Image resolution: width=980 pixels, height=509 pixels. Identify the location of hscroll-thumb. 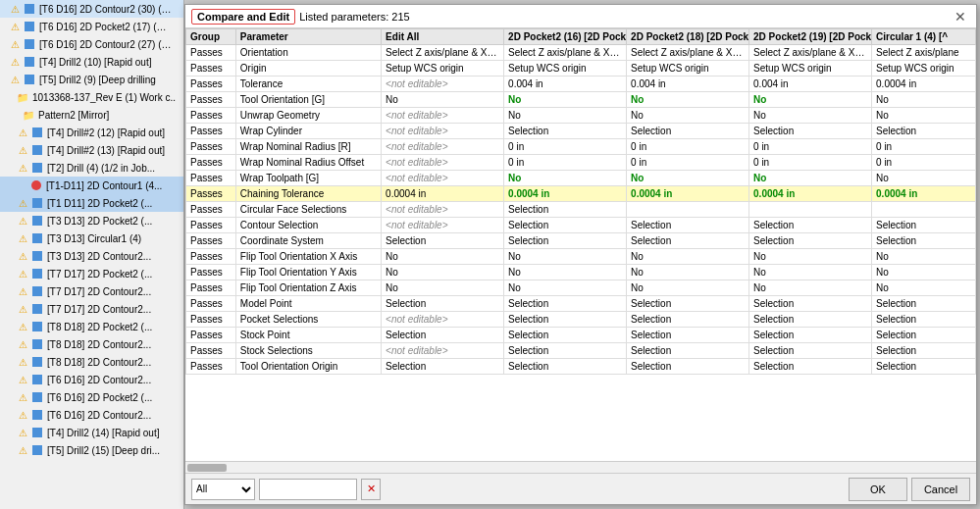
(207, 468).